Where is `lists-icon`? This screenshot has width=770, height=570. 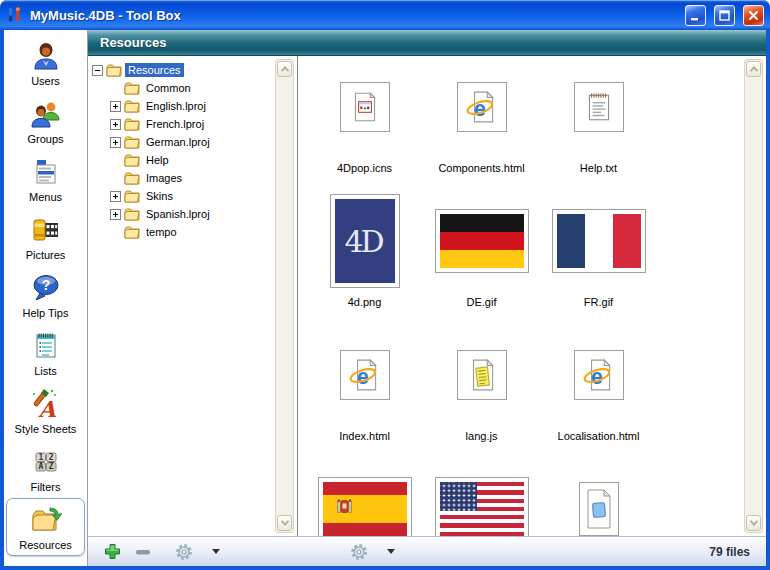 lists-icon is located at coordinates (46, 346).